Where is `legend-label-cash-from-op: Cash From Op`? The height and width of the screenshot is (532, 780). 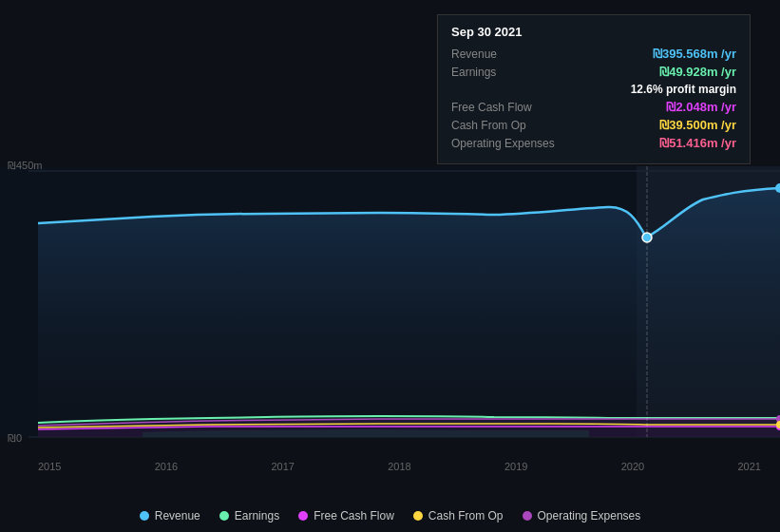 legend-label-cash-from-op: Cash From Op is located at coordinates (466, 516).